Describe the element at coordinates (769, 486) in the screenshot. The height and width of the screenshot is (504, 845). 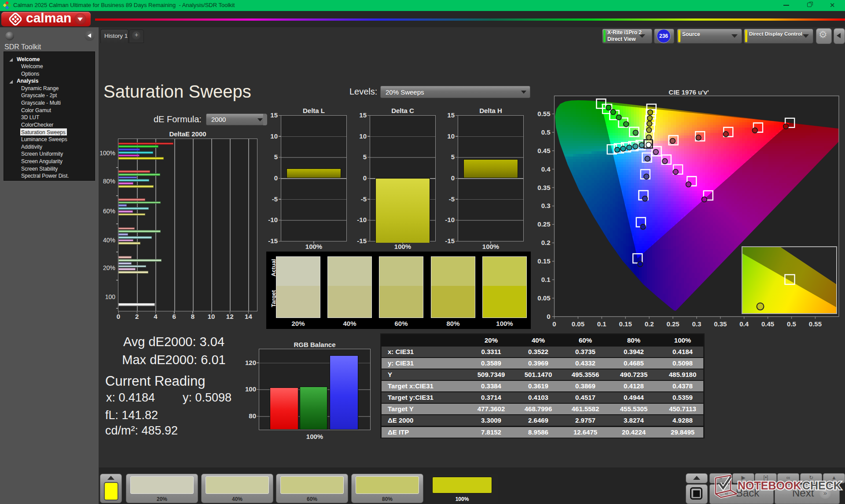
I see `svg-text: NOTEBOOK` at that location.